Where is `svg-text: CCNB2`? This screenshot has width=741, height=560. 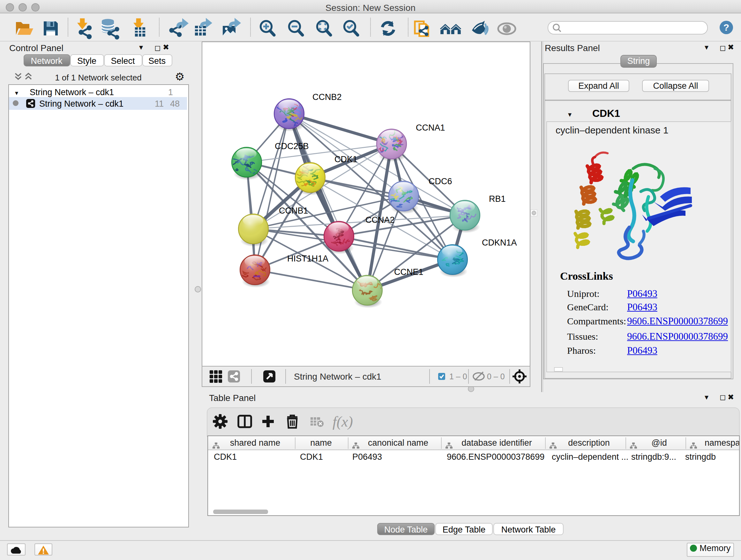 svg-text: CCNB2 is located at coordinates (327, 97).